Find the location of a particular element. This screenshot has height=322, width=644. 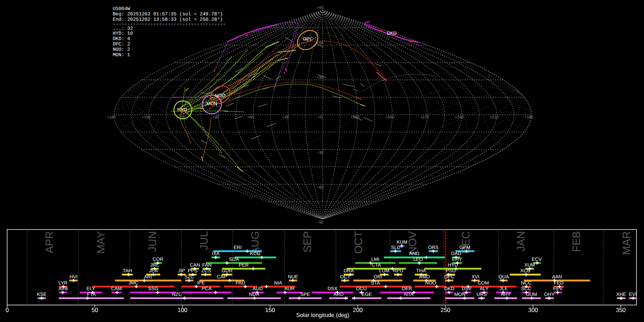

svg-text: 250 is located at coordinates (445, 310).